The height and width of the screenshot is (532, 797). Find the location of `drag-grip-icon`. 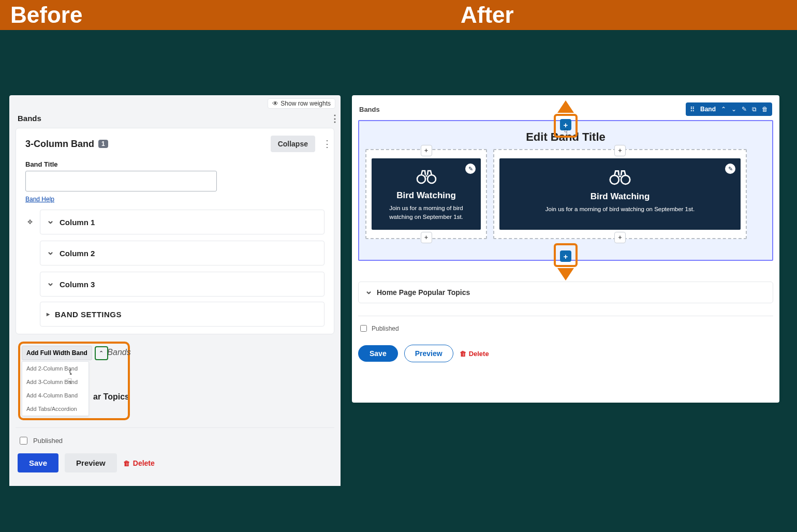

drag-grip-icon is located at coordinates (692, 110).